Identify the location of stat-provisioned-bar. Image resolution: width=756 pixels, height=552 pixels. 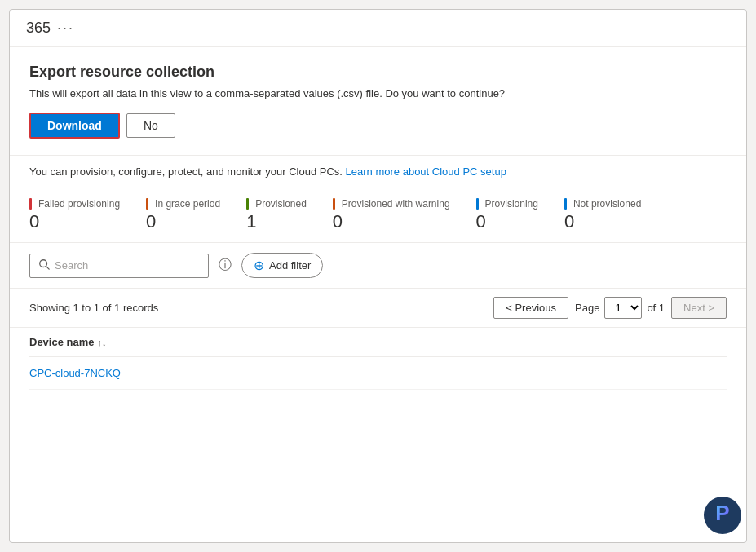
(248, 204).